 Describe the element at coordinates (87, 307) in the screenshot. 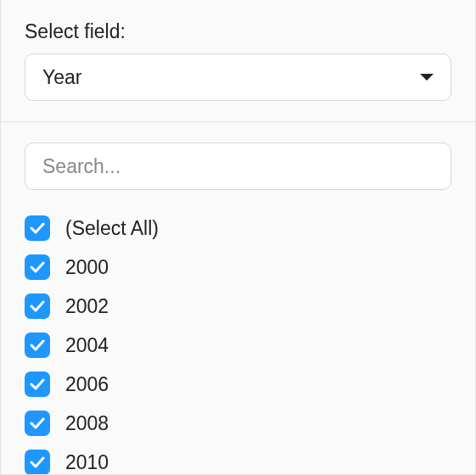

I see `option-label: 2002` at that location.